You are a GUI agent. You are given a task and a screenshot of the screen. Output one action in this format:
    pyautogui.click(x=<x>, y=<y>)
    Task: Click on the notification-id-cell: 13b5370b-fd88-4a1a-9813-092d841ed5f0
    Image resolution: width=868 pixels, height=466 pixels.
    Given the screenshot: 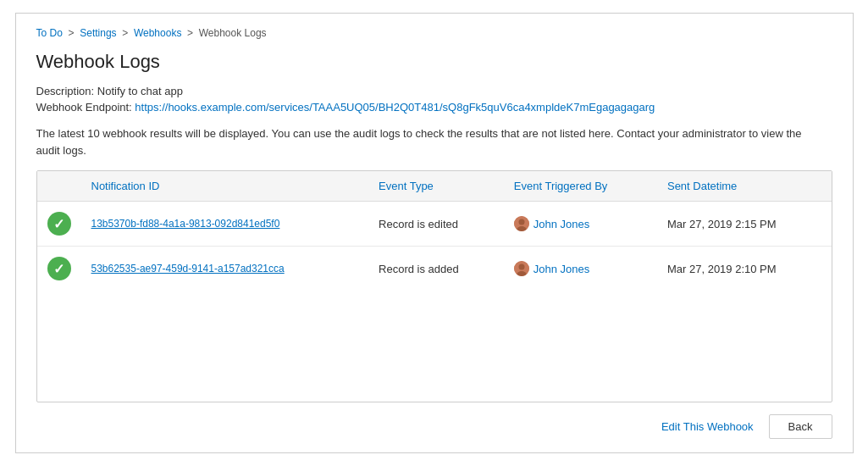 What is the action you would take?
    pyautogui.click(x=225, y=224)
    